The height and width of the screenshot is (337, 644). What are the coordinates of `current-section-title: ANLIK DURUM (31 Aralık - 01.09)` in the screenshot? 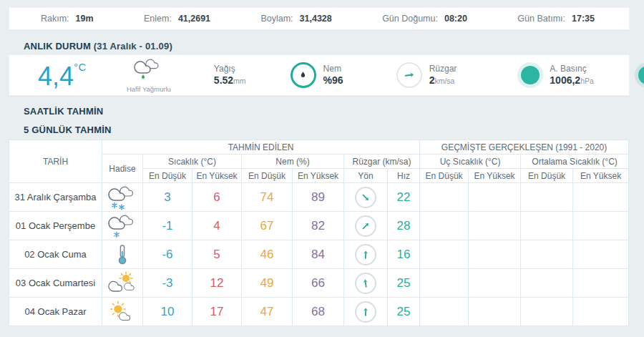 It's located at (319, 47).